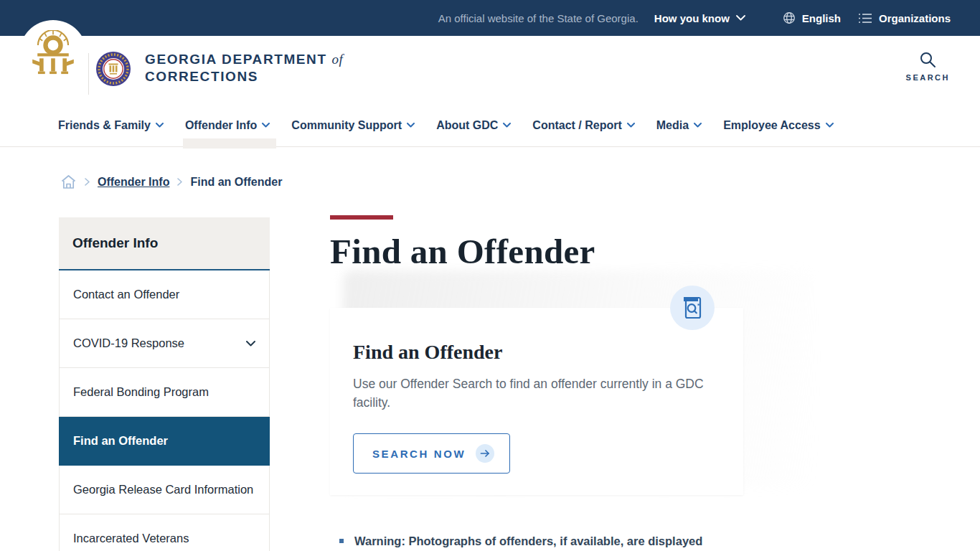  Describe the element at coordinates (538, 19) in the screenshot. I see `official-message: An official website of the State of Geor…` at that location.